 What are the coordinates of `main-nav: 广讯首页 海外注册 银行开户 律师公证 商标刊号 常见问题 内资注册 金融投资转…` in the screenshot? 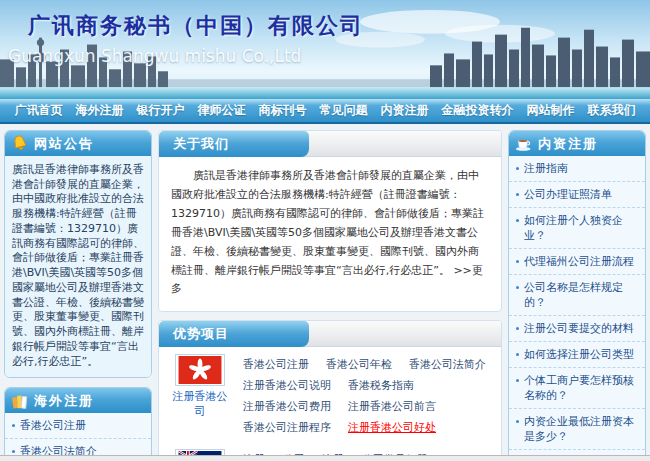 It's located at (325, 112).